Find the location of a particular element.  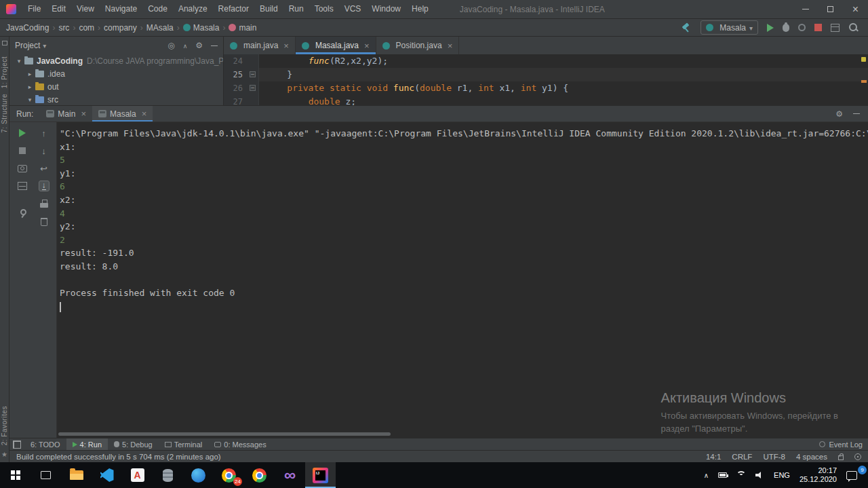

red-a-app is located at coordinates (137, 475).